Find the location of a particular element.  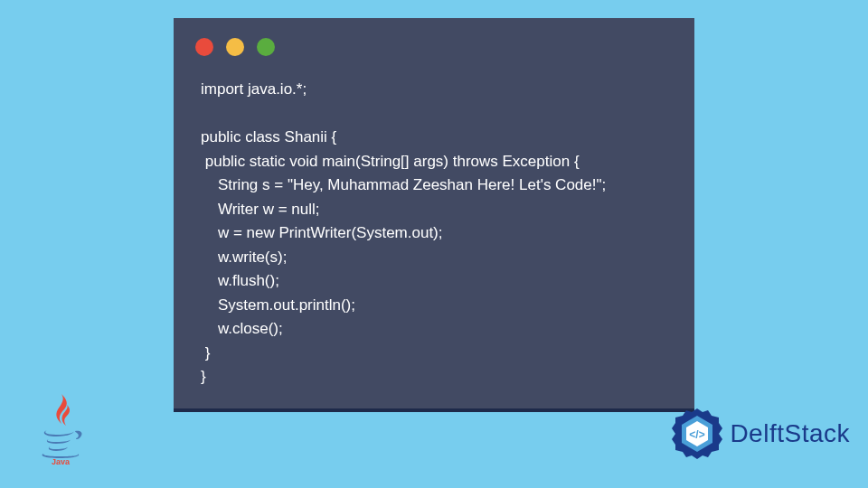

delftstack-label: DelftStack is located at coordinates (790, 434).